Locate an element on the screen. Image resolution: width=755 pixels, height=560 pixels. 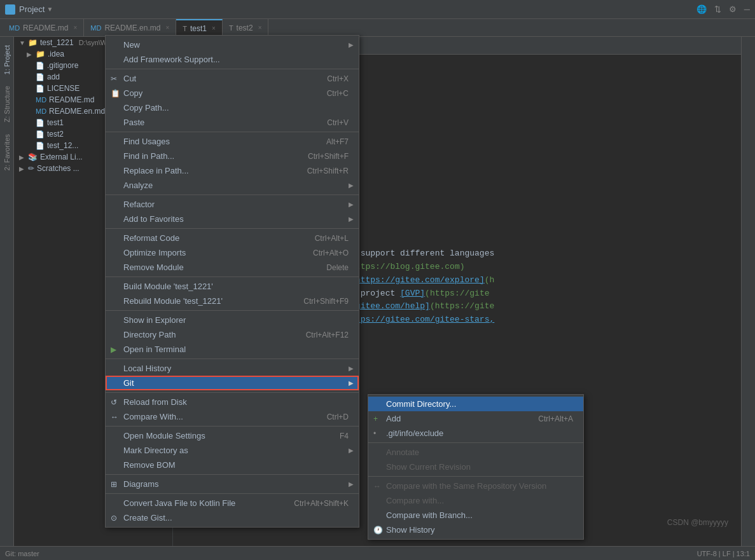
git-menu-commit-dir: Commit Directory... is located at coordinates (476, 404).